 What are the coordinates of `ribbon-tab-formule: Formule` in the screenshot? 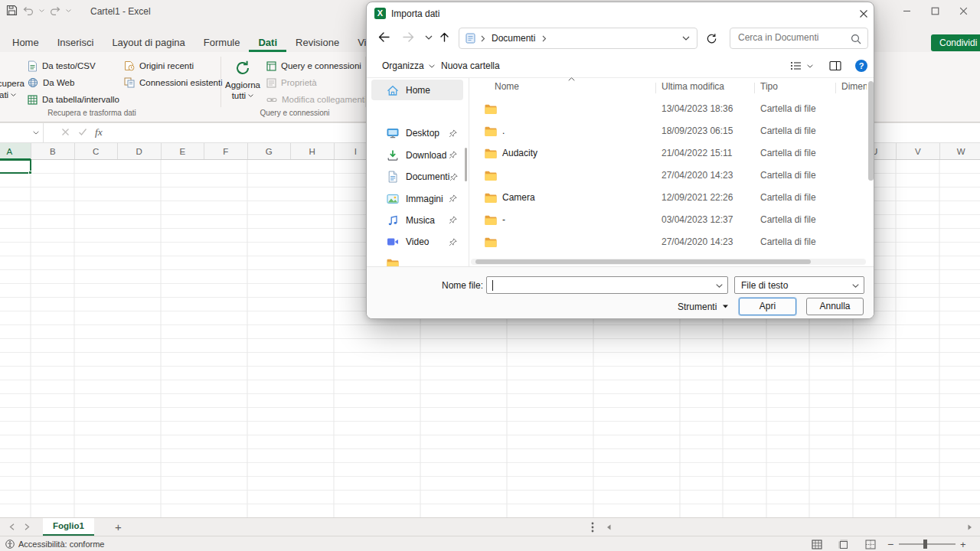 It's located at (222, 43).